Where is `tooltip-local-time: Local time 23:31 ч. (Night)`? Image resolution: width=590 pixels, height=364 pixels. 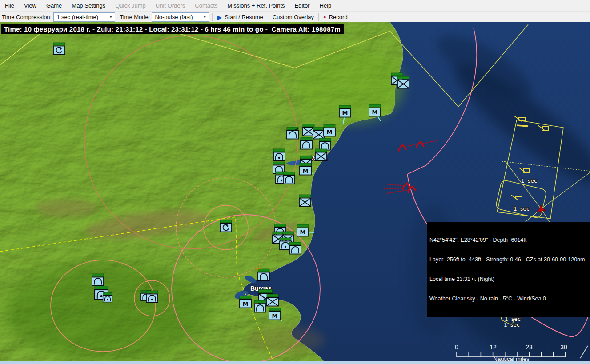 tooltip-local-time: Local time 23:31 ч. (Night) is located at coordinates (509, 279).